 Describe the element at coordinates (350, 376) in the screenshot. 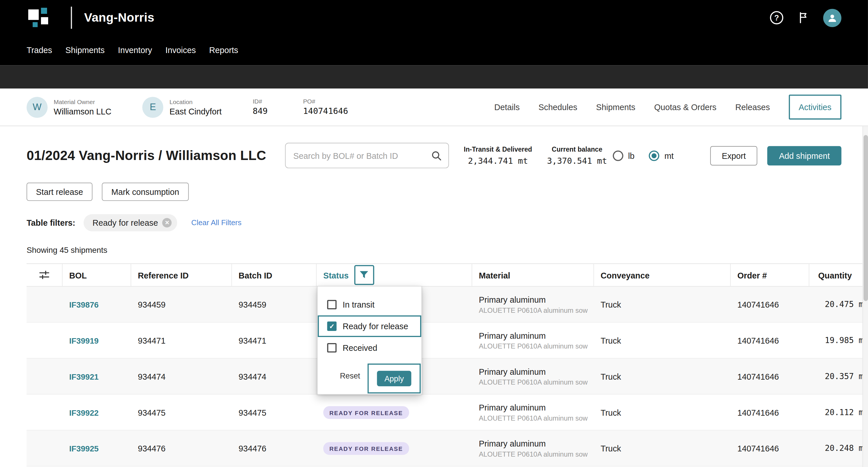

I see `reset-button: Reset` at that location.